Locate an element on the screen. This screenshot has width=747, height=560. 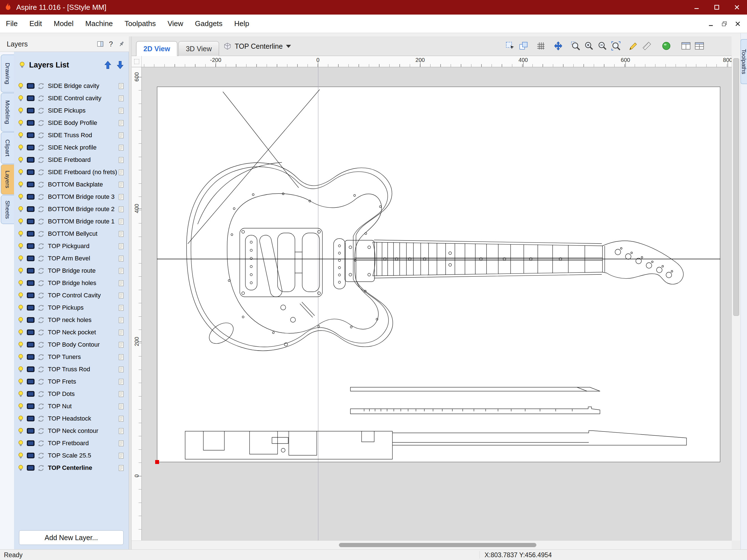
draw-pencil-icon is located at coordinates (634, 46).